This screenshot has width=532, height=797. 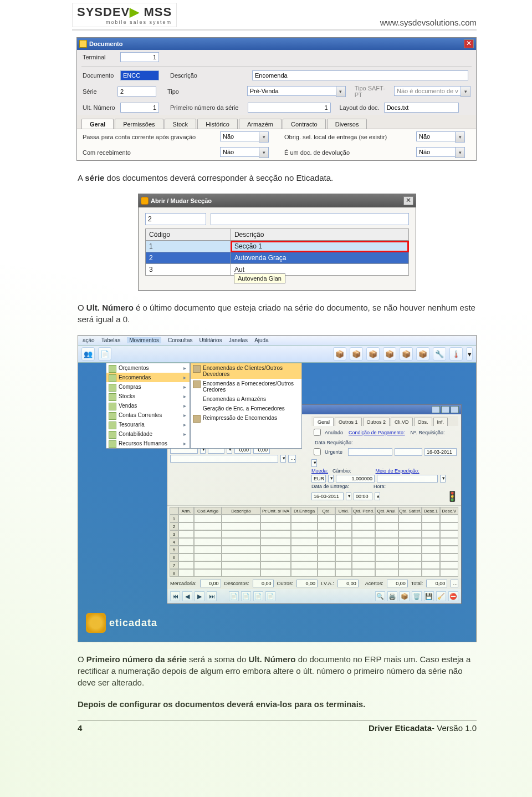 What do you see at coordinates (148, 368) in the screenshot?
I see `menu-item: Orçamentos` at bounding box center [148, 368].